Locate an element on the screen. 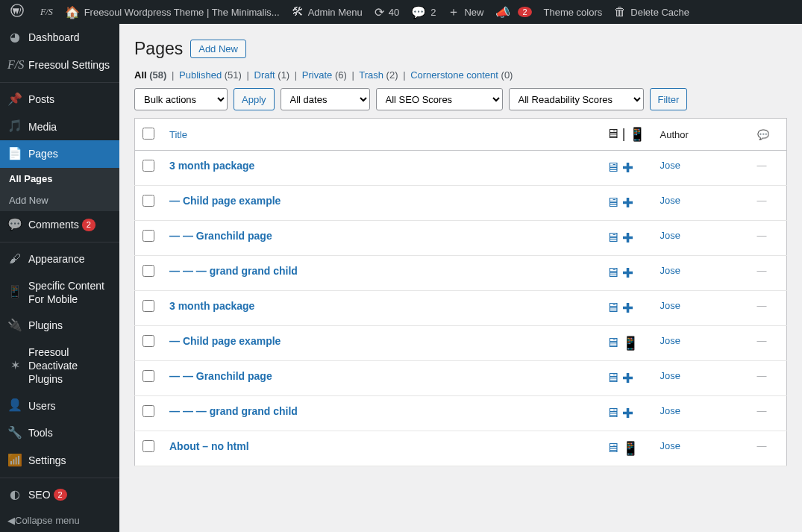 This screenshot has width=802, height=532. menu-appearance: 🖌Appearance is located at coordinates (60, 260).